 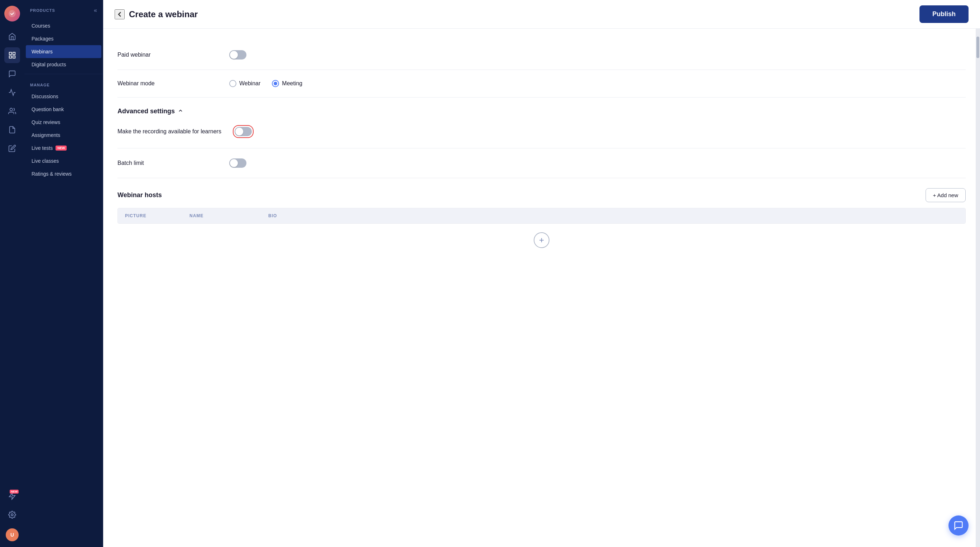 I want to click on recording-toggle, so click(x=243, y=132).